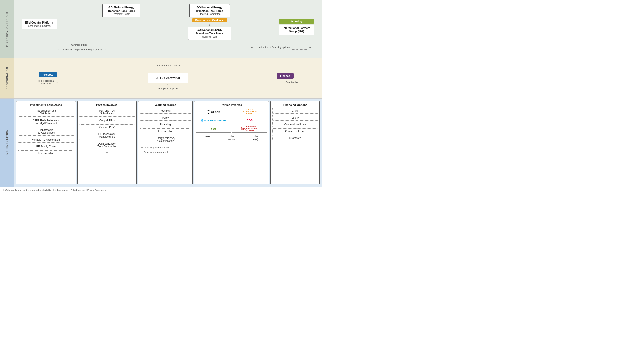  Describe the element at coordinates (168, 143) in the screenshot. I see `bottom-content: Investment Focus Areas Transmission andD…` at that location.